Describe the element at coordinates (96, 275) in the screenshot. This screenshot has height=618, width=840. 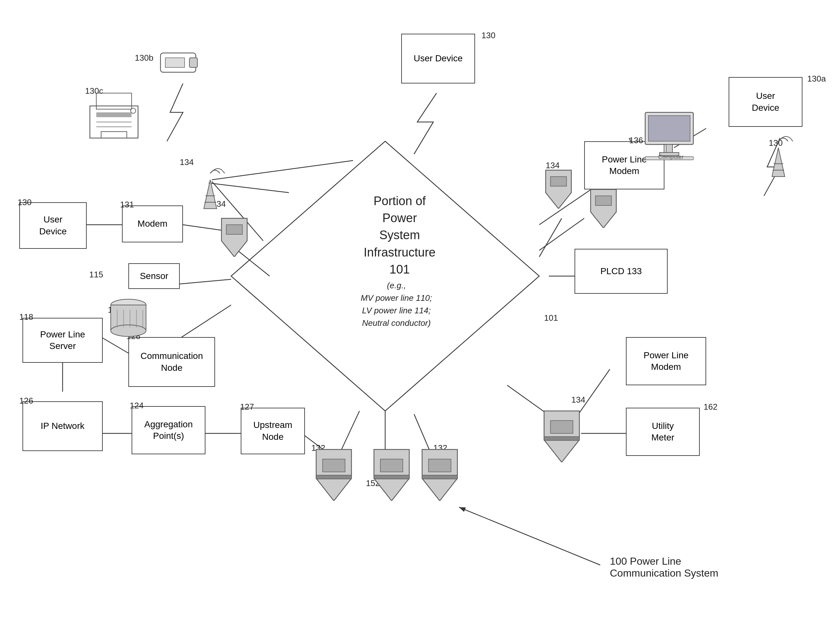
I see `ref-115: 115` at that location.